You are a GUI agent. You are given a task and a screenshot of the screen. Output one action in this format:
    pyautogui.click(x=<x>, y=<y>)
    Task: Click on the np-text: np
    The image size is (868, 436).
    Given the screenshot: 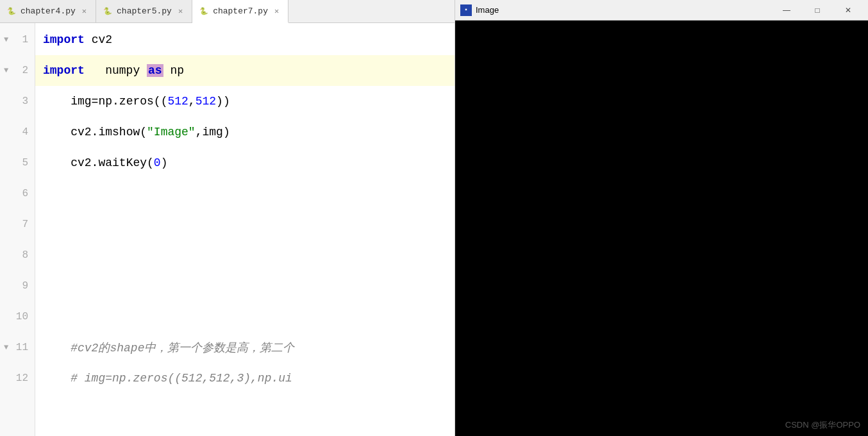 What is the action you would take?
    pyautogui.click(x=177, y=71)
    